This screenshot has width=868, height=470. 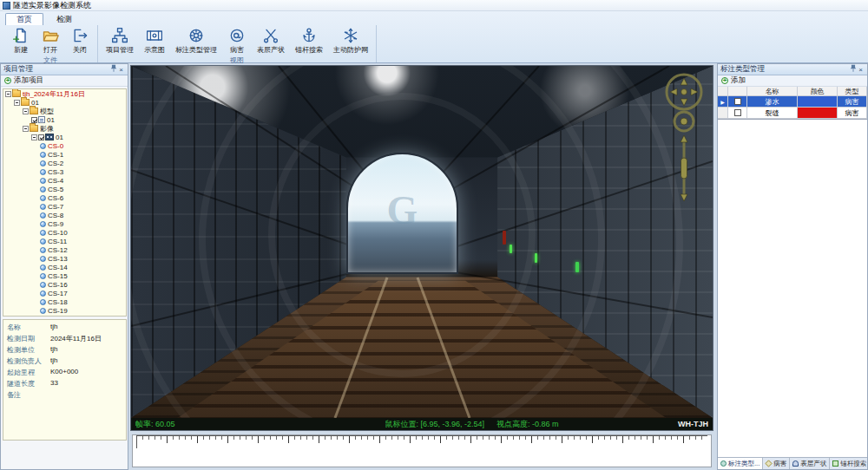 I want to click on tree-item: CS-6, so click(x=64, y=198).